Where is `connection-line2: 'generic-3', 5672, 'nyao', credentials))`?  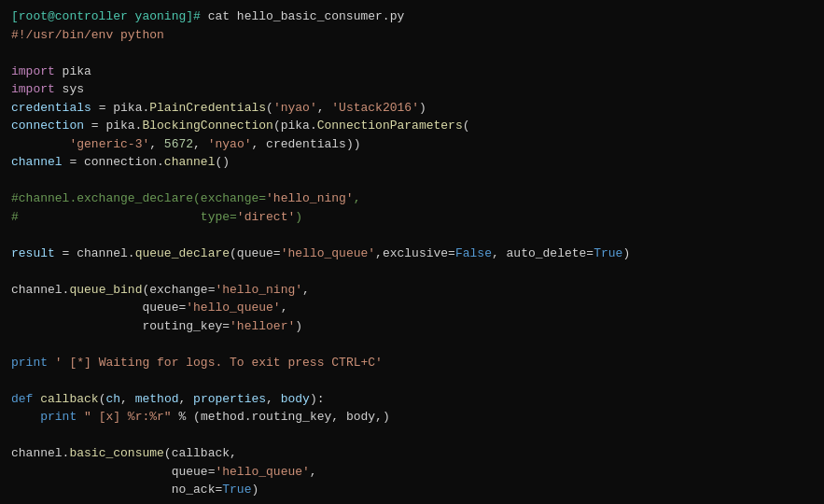
connection-line2: 'generic-3', 5672, 'nyao', credentials)) is located at coordinates (412, 145).